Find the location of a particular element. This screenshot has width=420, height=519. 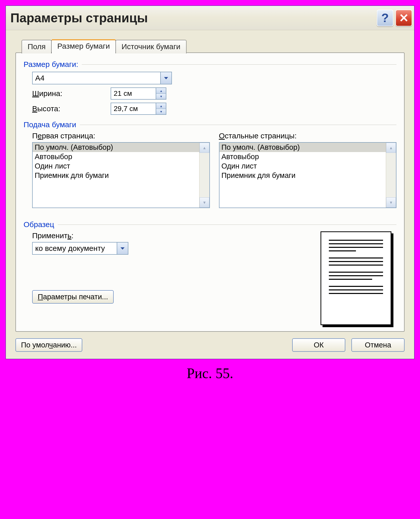

paper-size-label: Размер бумаги: is located at coordinates (51, 64).